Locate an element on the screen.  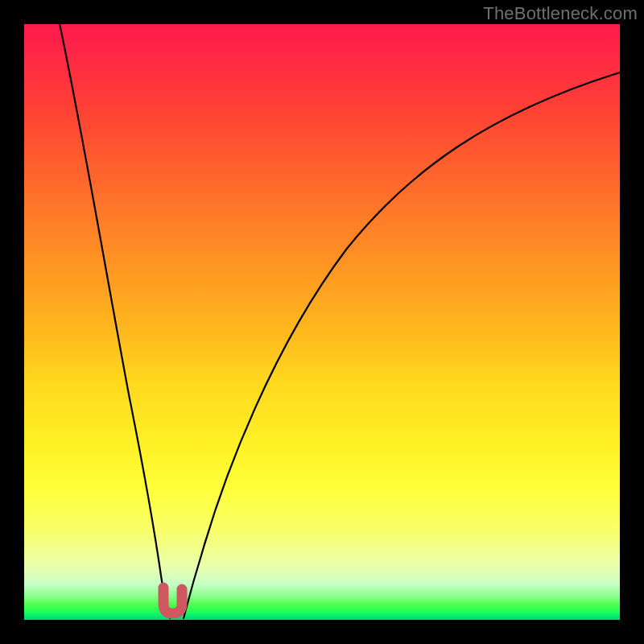
bottleneck-marker is located at coordinates (172, 601).